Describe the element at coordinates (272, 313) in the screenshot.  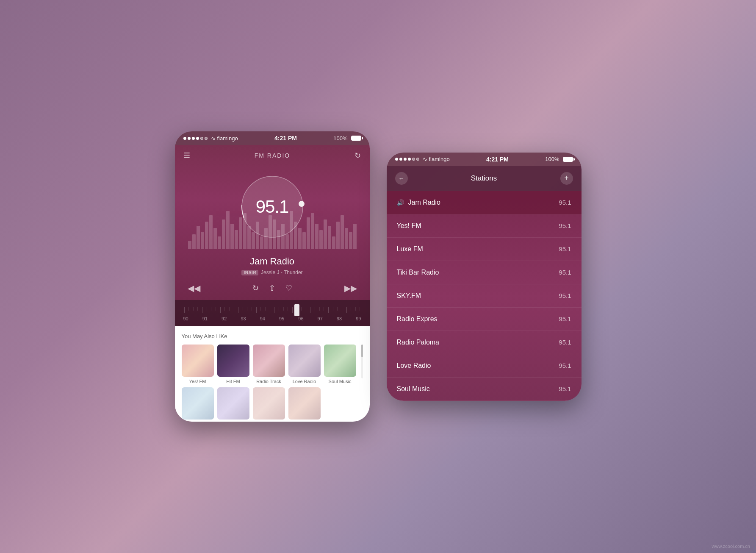
I see `freq-section: 90919293949596979899` at that location.